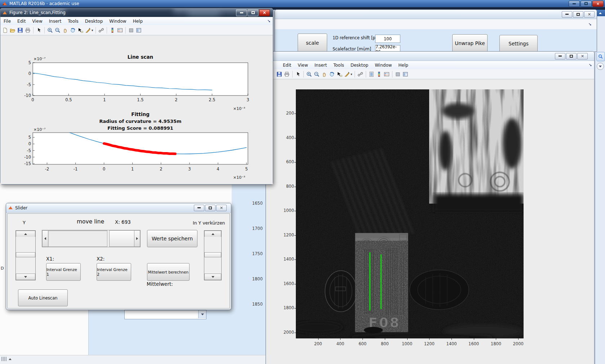  Describe the element at coordinates (137, 13) in the screenshot. I see `figure2-titlebar: Figure 2: Line_scan,Fitting ×` at that location.